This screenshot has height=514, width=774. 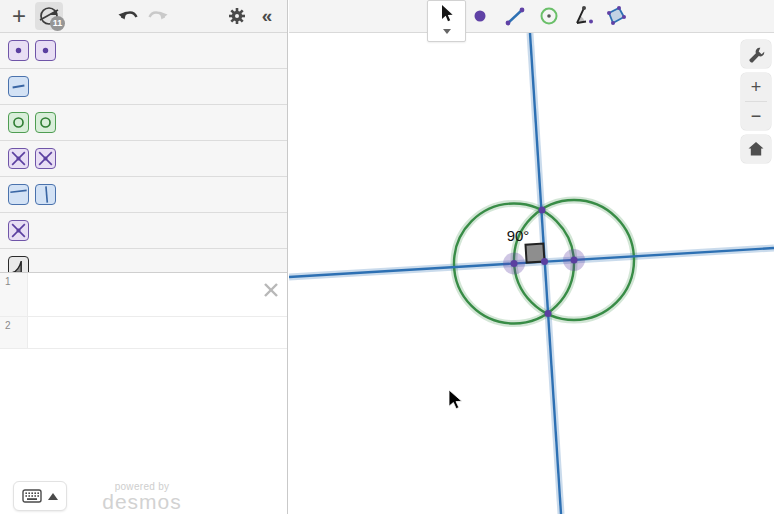 What do you see at coordinates (58, 24) in the screenshot?
I see `object-count-badge: 11` at bounding box center [58, 24].